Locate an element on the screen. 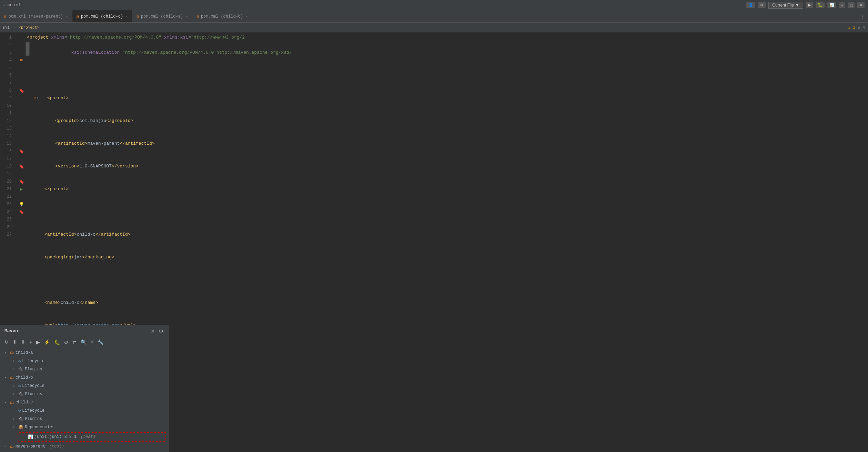 Image resolution: width=868 pixels, height=452 pixels. line-num-27: 27 is located at coordinates (7, 235).